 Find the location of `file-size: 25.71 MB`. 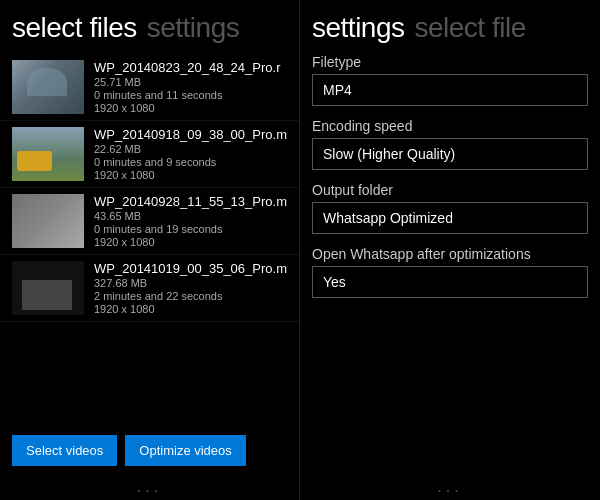

file-size: 25.71 MB is located at coordinates (190, 82).